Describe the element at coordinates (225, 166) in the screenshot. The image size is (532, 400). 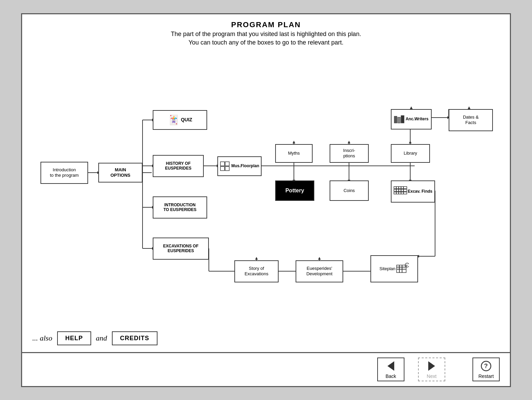
I see `floorplan-icon` at that location.